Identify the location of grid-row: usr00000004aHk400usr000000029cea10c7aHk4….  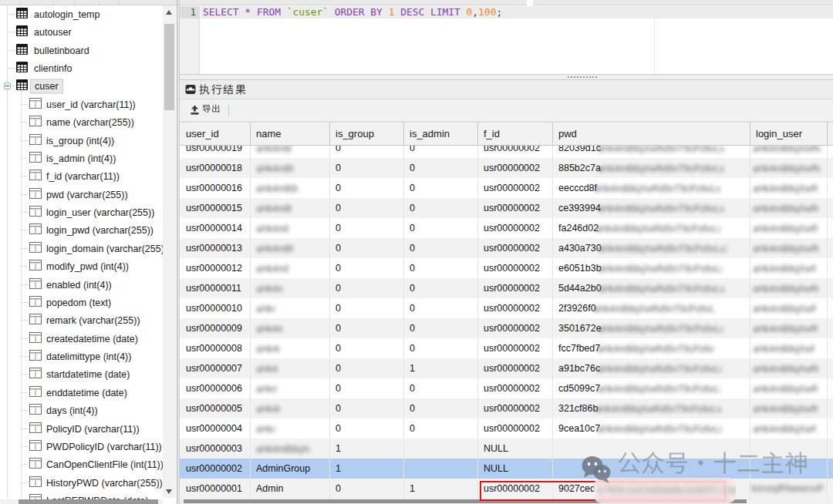
(506, 428).